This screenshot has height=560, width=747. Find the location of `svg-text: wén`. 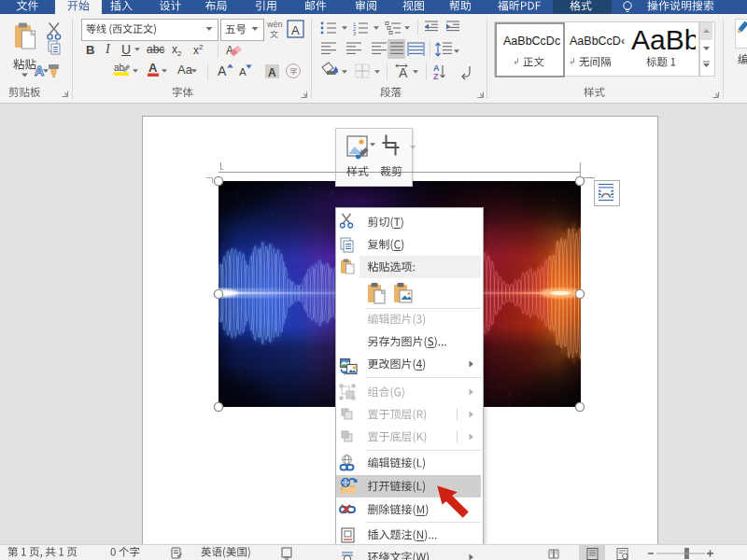

svg-text: wén is located at coordinates (275, 24).